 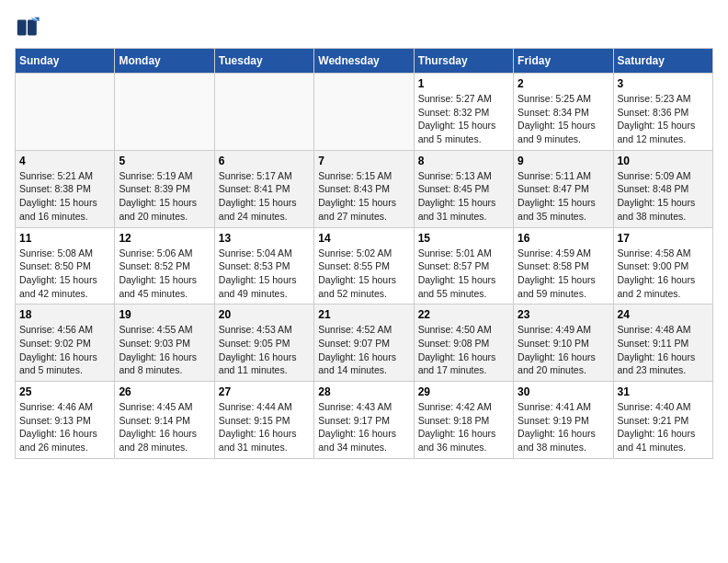 I want to click on calendar-week-row: 1Sunrise: 5:27 AM Sunset: 8:32 PM Daylig…, so click(x=364, y=112).